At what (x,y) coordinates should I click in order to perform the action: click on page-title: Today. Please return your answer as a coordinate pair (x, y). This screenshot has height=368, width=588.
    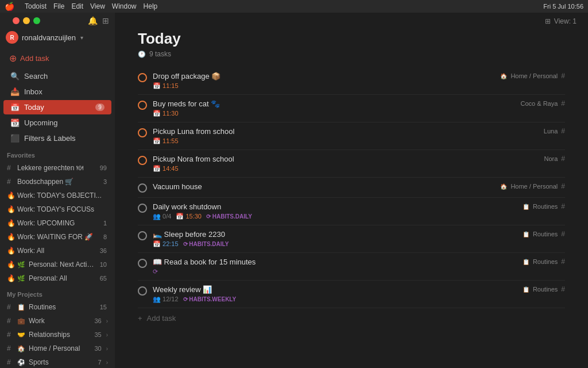
    Looking at the image, I should click on (351, 39).